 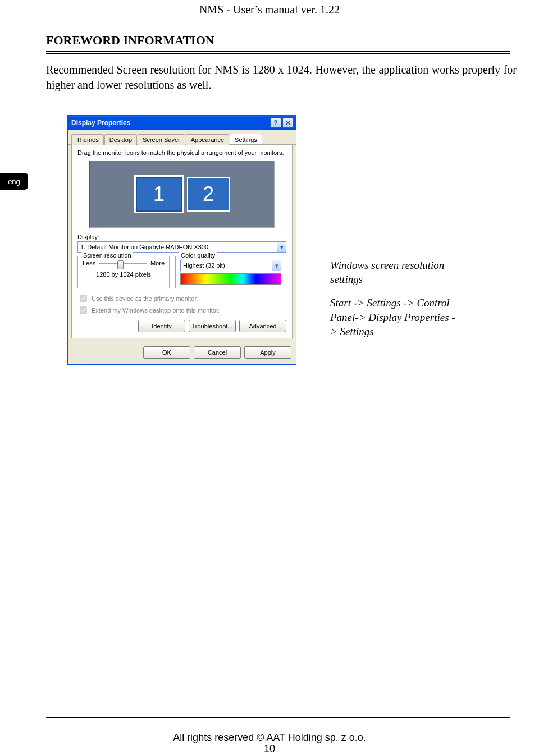 I want to click on figure-caption: Windows screen resolution settings Start…, so click(x=395, y=303).